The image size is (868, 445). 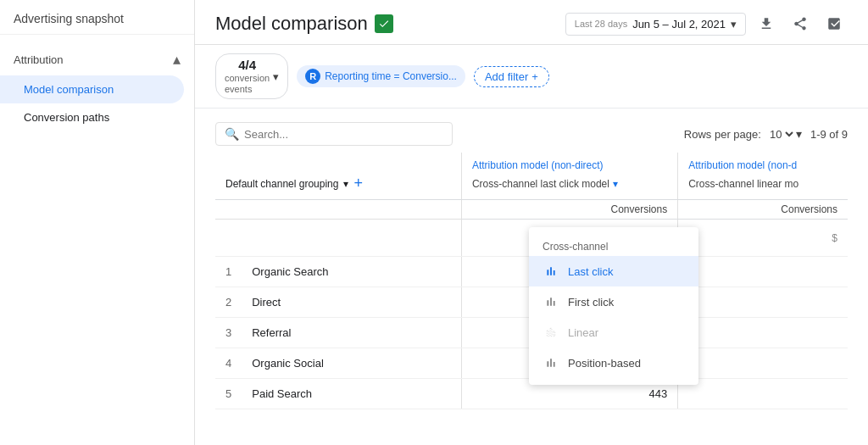 What do you see at coordinates (391, 76) in the screenshot?
I see `reporting-label: Reporting time = Conversio...` at bounding box center [391, 76].